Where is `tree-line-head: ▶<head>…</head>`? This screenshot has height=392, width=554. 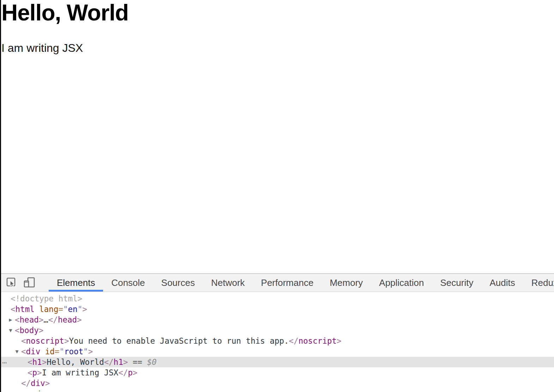
tree-line-head: ▶<head>…</head> is located at coordinates (277, 320).